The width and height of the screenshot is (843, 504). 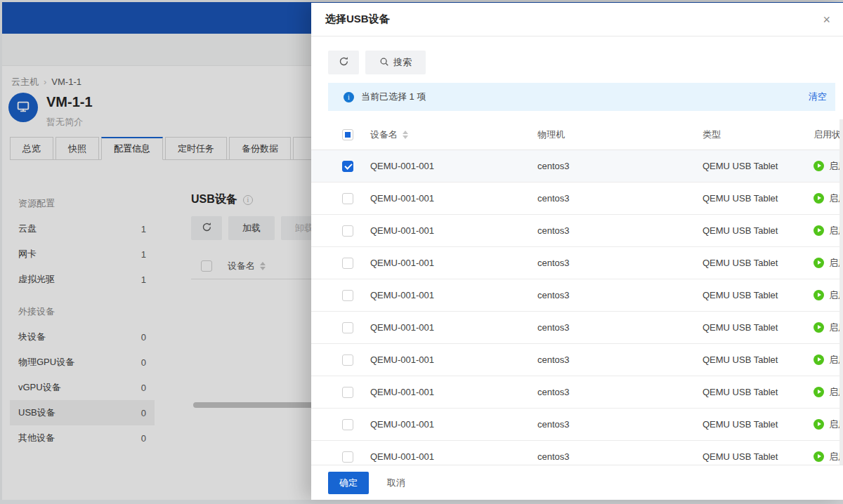 I want to click on drawer-footer: 确定 取消, so click(x=577, y=482).